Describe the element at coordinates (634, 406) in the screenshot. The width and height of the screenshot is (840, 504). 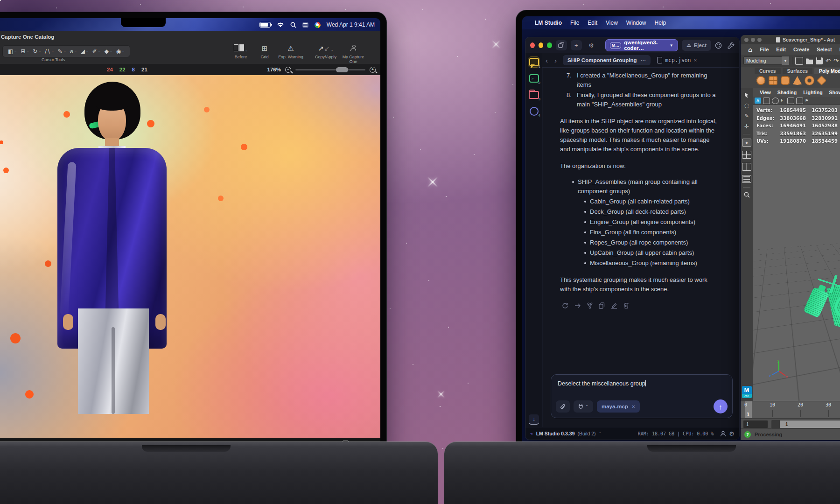
I see `remove-tag-icon: ×` at that location.